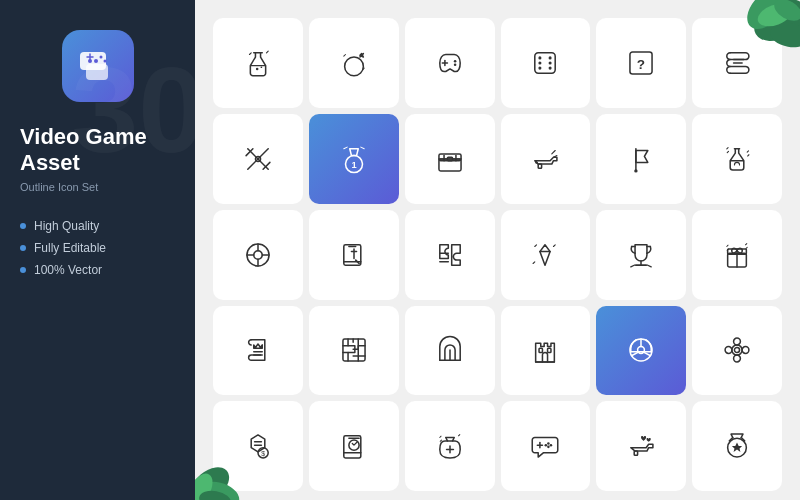 This screenshot has height=500, width=800. I want to click on blaster-icon-cell, so click(546, 159).